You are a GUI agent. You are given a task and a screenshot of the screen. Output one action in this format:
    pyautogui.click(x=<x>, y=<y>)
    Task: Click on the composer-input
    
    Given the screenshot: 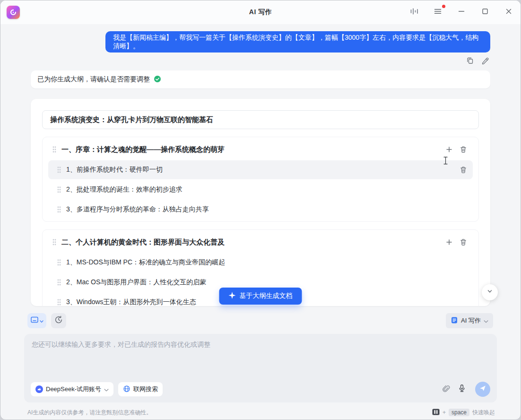 What is the action you would take?
    pyautogui.click(x=260, y=359)
    